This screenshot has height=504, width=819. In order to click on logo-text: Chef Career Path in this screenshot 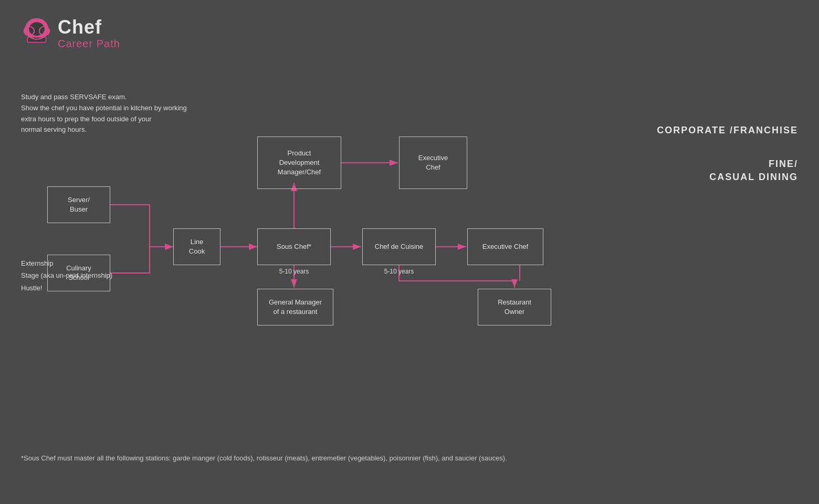, I will do `click(89, 33)`.